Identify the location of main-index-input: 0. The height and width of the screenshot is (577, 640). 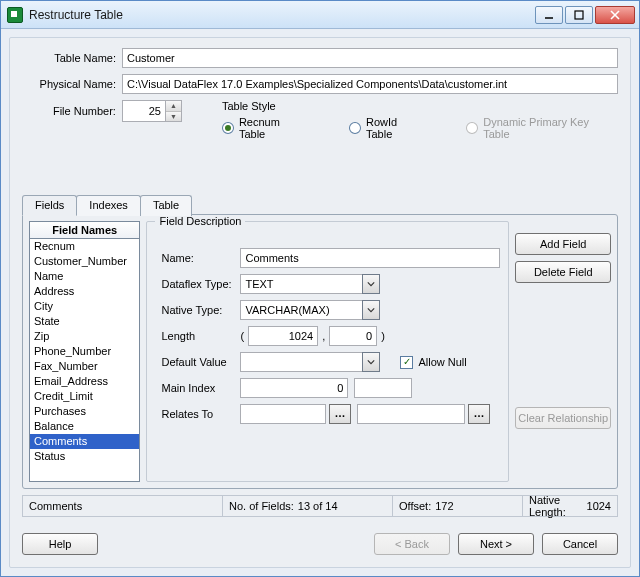
(294, 388).